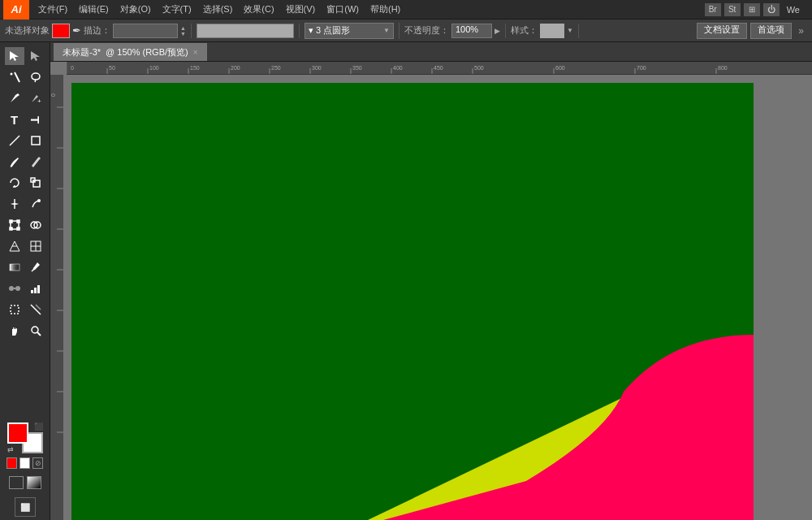 The height and width of the screenshot is (520, 812). Describe the element at coordinates (15, 225) in the screenshot. I see `free-transform-tool` at that location.